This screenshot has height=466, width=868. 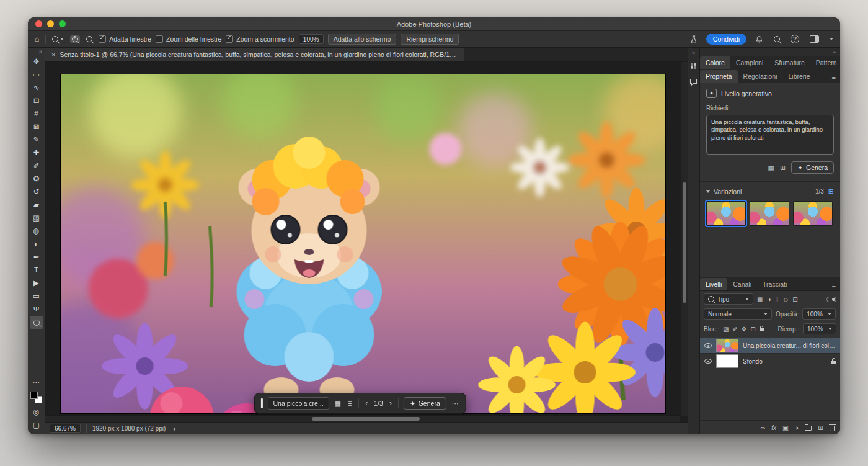 What do you see at coordinates (37, 140) in the screenshot?
I see `eyedropper-tool: ✎` at bounding box center [37, 140].